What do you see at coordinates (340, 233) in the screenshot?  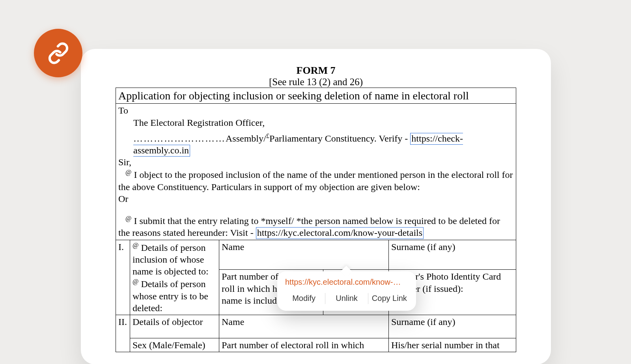 I see `kyc-link: https://kyc.electoral.com/know-your-deta…` at bounding box center [340, 233].